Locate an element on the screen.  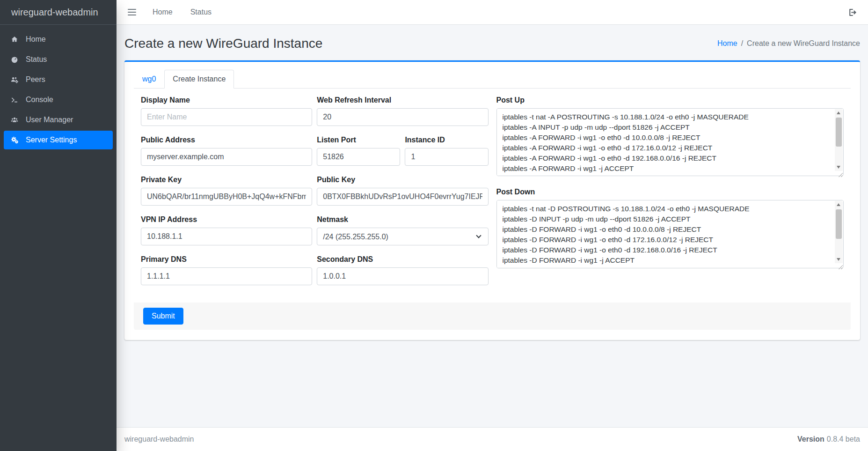
sidebar-item-label: Console is located at coordinates (39, 100).